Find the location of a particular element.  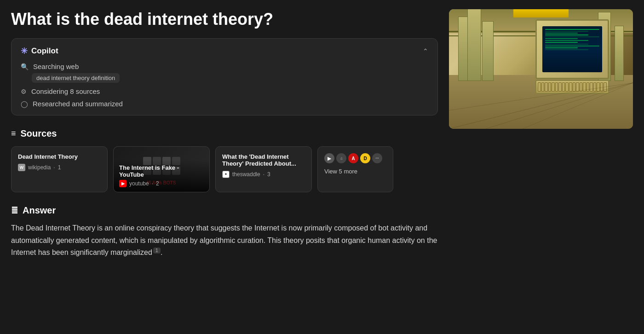

source-card-title: Dead Internet Theory is located at coordinates (59, 156).